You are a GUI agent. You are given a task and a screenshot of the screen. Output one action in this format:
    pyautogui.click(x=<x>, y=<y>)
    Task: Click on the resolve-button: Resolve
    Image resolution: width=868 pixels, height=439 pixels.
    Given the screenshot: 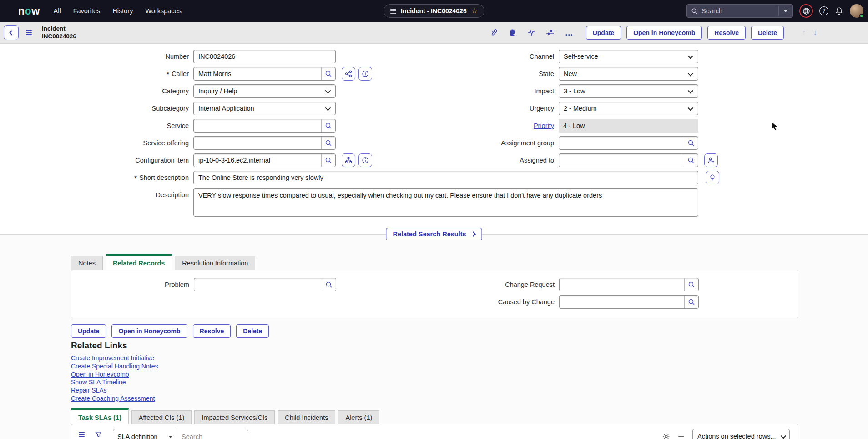 What is the action you would take?
    pyautogui.click(x=727, y=33)
    